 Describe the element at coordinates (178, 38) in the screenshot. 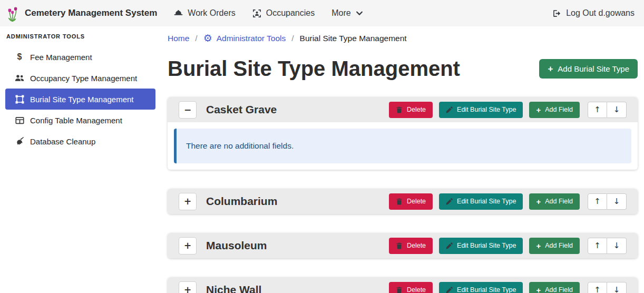

I see `breadcrumb-item-home: Home` at that location.